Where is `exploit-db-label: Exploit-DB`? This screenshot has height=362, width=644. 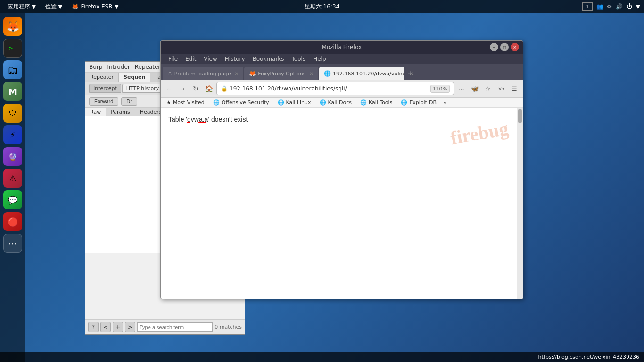
exploit-db-label: Exploit-DB is located at coordinates (423, 103).